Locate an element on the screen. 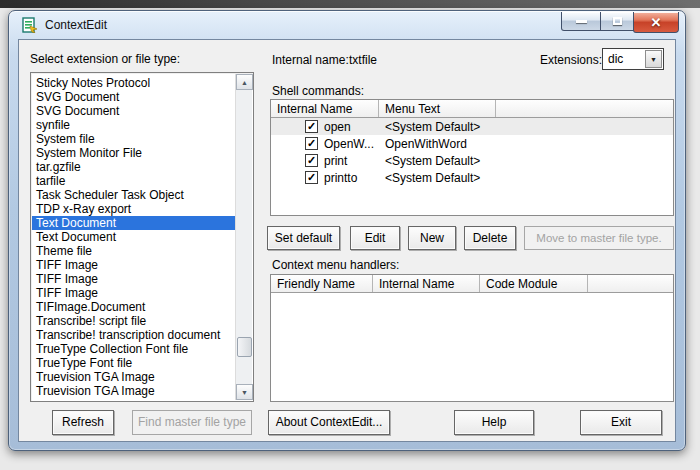 This screenshot has height=470, width=700. edit-button: Edit is located at coordinates (375, 238).